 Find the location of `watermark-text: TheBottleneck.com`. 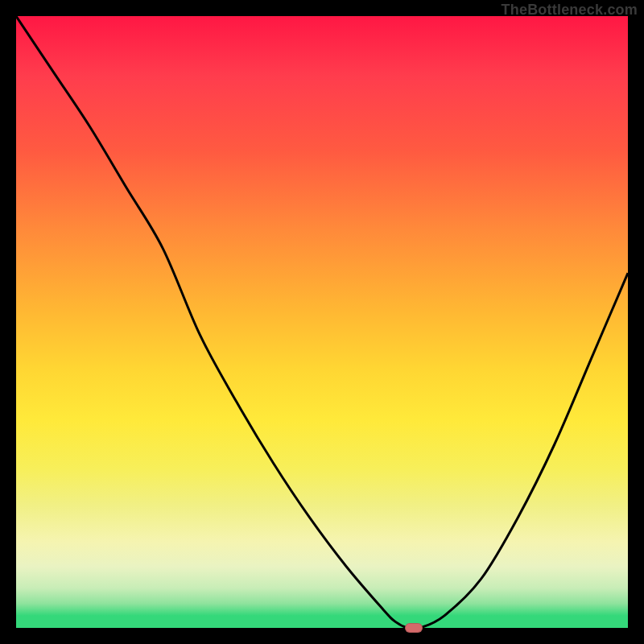

watermark-text: TheBottleneck.com is located at coordinates (570, 10).